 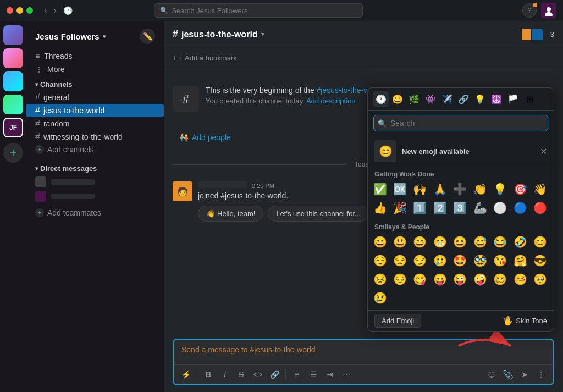 I want to click on emoji-cat-smileys: 😀, so click(x=398, y=99).